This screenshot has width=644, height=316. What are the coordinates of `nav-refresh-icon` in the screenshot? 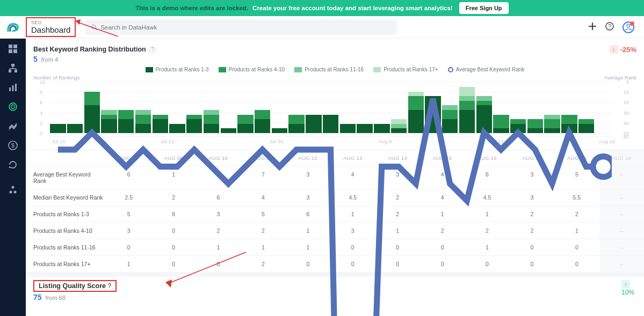 It's located at (13, 165).